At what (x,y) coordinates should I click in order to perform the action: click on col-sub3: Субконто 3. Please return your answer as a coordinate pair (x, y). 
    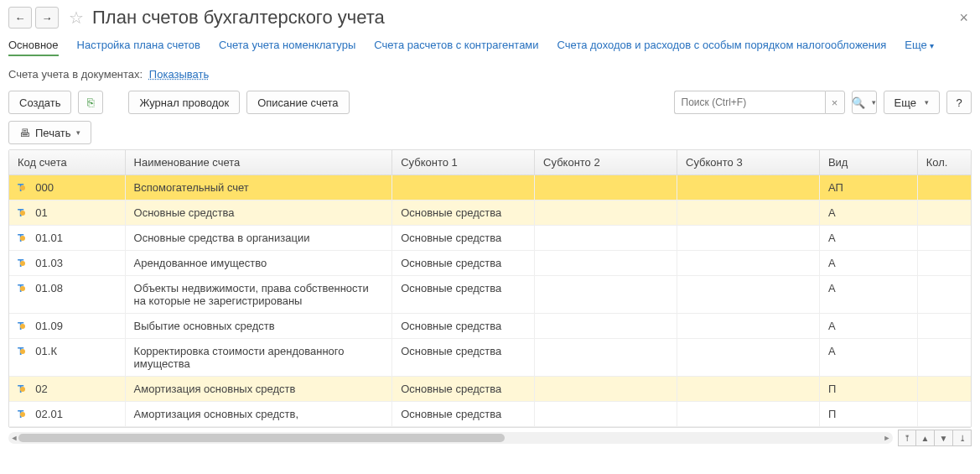
    Looking at the image, I should click on (749, 163).